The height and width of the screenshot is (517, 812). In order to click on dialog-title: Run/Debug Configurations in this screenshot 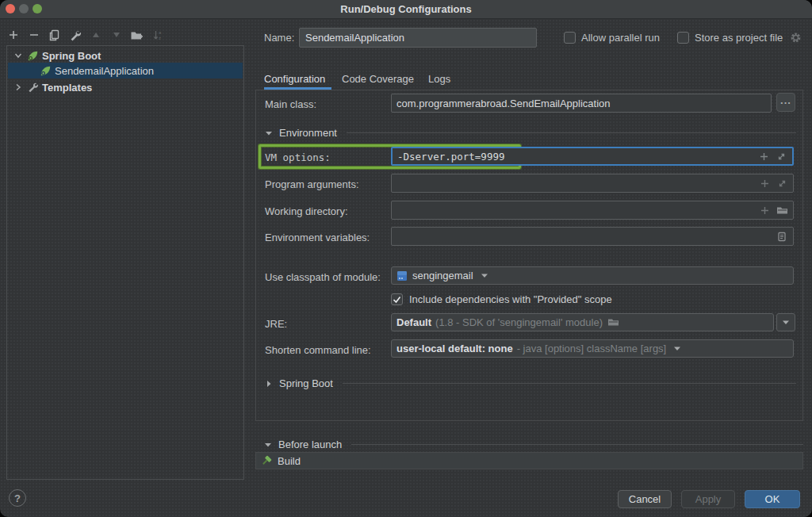, I will do `click(406, 10)`.